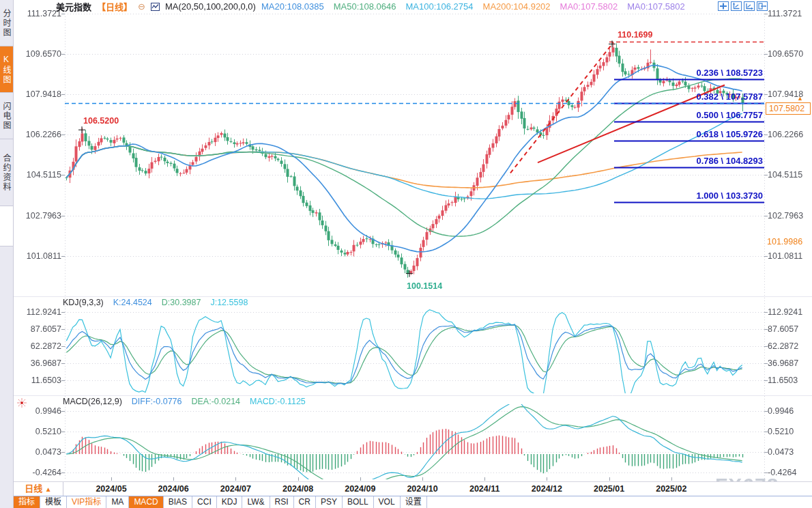 The width and height of the screenshot is (812, 508). I want to click on kdj-j-value: J:12.5598, so click(229, 302).